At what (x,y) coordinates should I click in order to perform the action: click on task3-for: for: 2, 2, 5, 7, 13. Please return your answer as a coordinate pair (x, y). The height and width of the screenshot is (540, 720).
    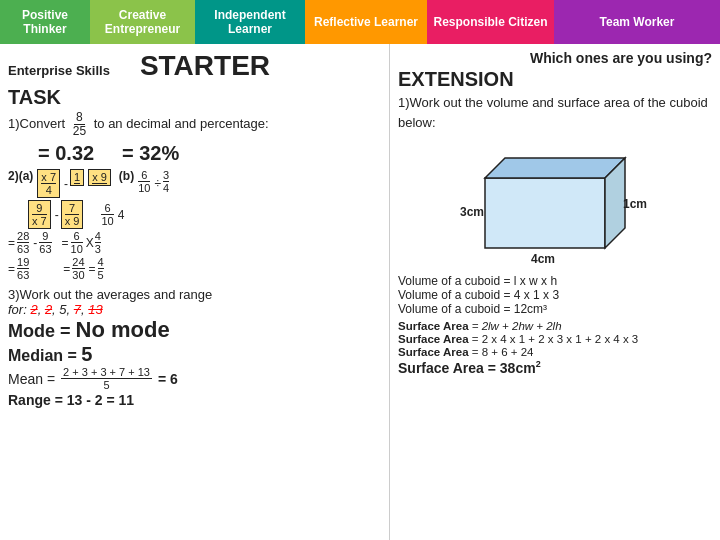
    Looking at the image, I should click on (194, 310).